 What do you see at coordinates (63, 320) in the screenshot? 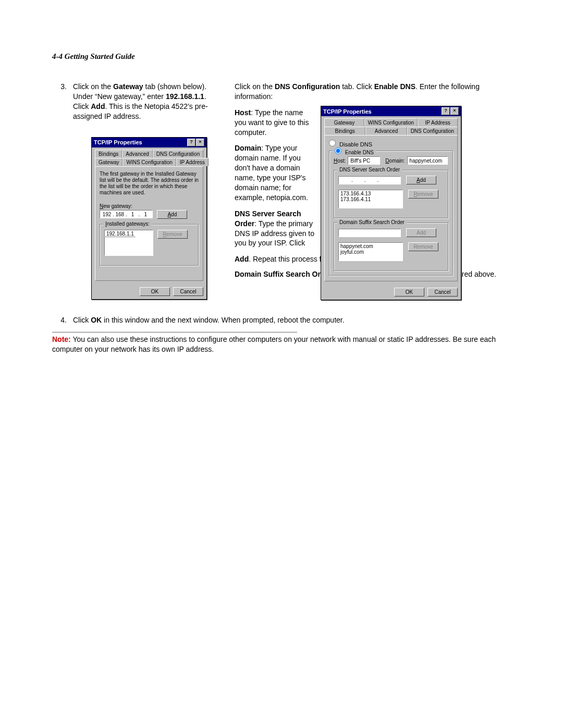
I see `step-4-number: 4.` at bounding box center [63, 320].